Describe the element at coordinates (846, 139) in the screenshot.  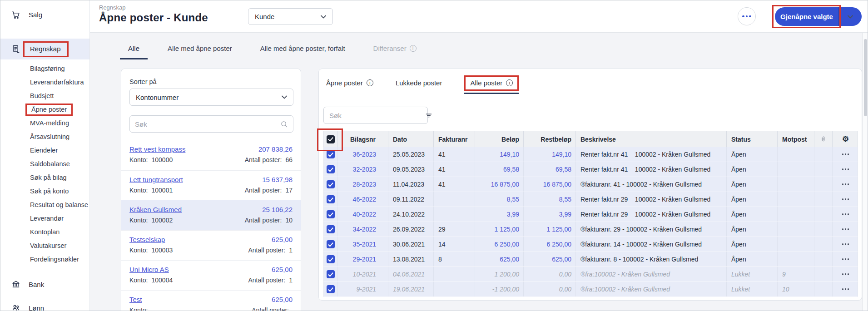
I see `table-settings-gear-icon: ⚙` at that location.